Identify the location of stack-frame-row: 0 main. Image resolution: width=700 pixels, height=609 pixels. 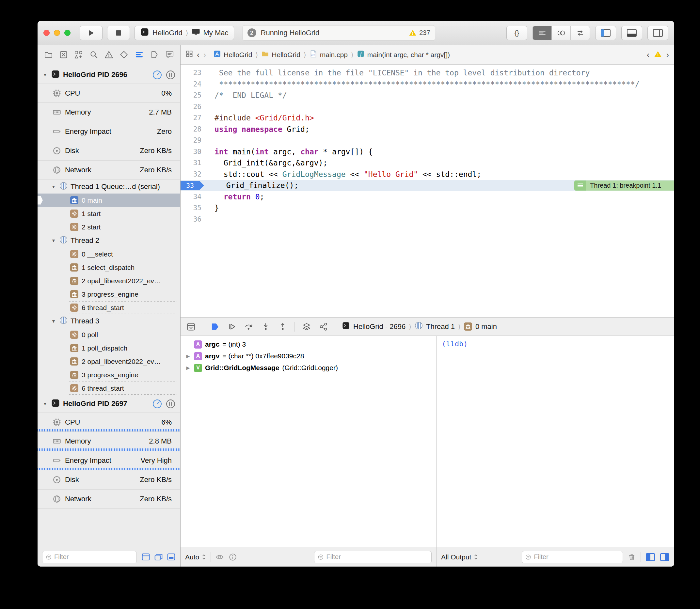
(109, 200).